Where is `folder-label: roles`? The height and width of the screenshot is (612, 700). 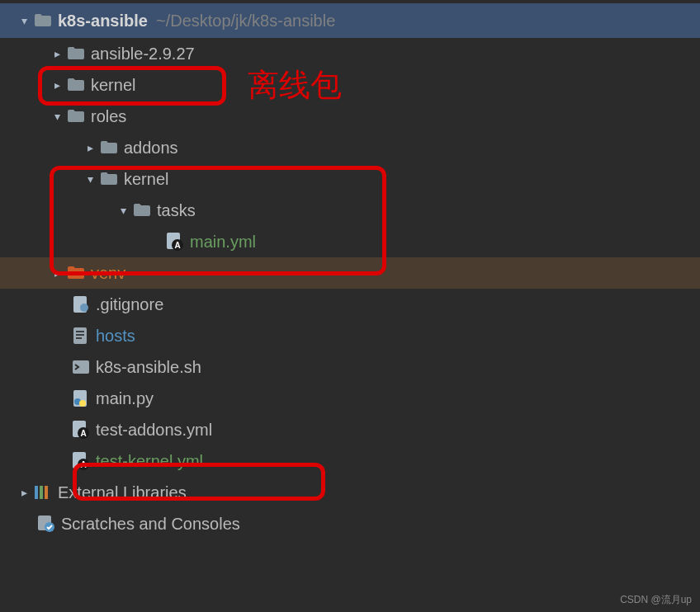
folder-label: roles is located at coordinates (109, 117).